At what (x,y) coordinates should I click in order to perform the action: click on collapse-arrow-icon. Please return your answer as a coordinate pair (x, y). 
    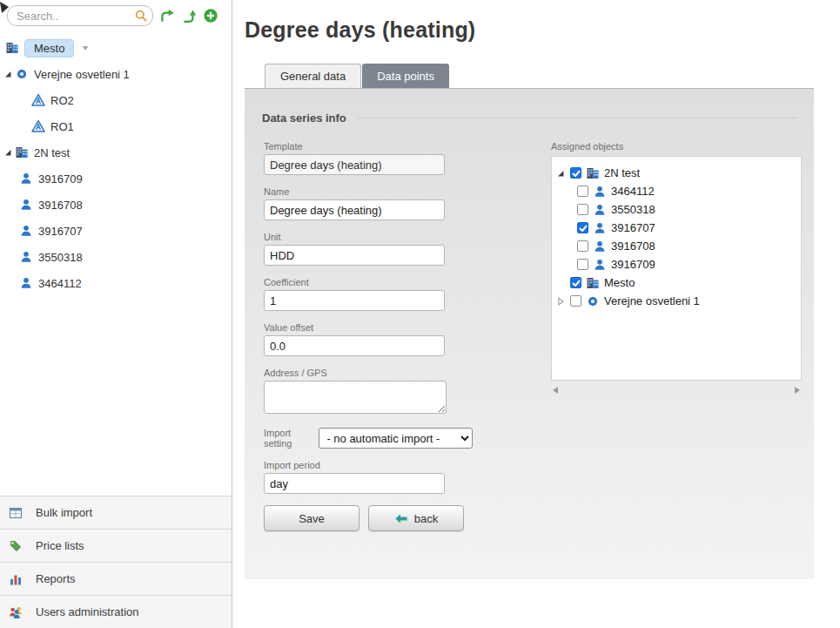
    Looking at the image, I should click on (561, 301).